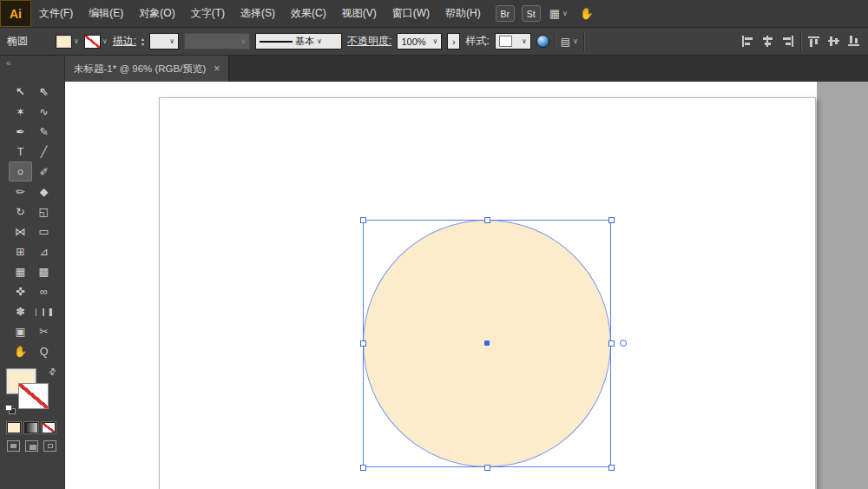  Describe the element at coordinates (64, 42) in the screenshot. I see `fill-color-swatch` at that location.